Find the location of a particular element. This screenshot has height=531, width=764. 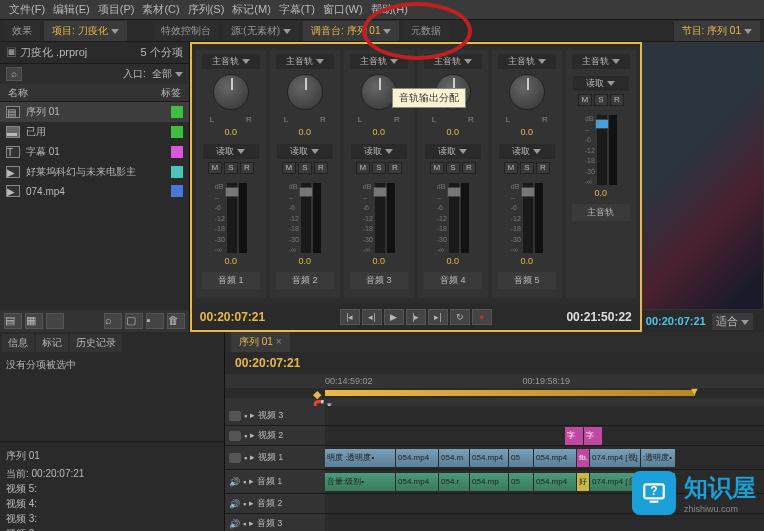

track-header: 🔊▪ ▸ 音频 1 is located at coordinates (275, 482).